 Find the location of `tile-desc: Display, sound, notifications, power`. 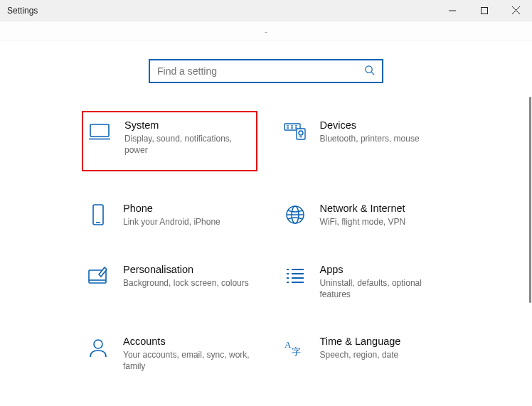

tile-desc: Display, sound, notifications, power is located at coordinates (188, 144).